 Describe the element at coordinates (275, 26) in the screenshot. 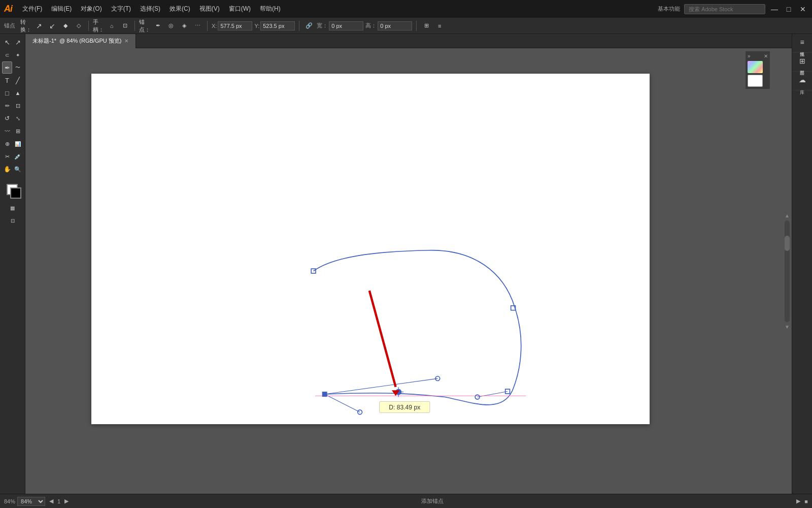

I see `y-field: Y:` at that location.